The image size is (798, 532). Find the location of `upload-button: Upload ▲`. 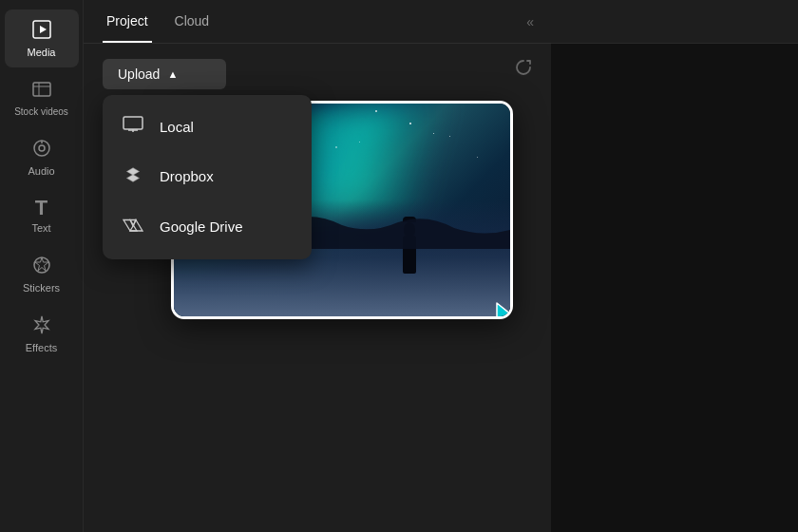

upload-button: Upload ▲ is located at coordinates (164, 74).